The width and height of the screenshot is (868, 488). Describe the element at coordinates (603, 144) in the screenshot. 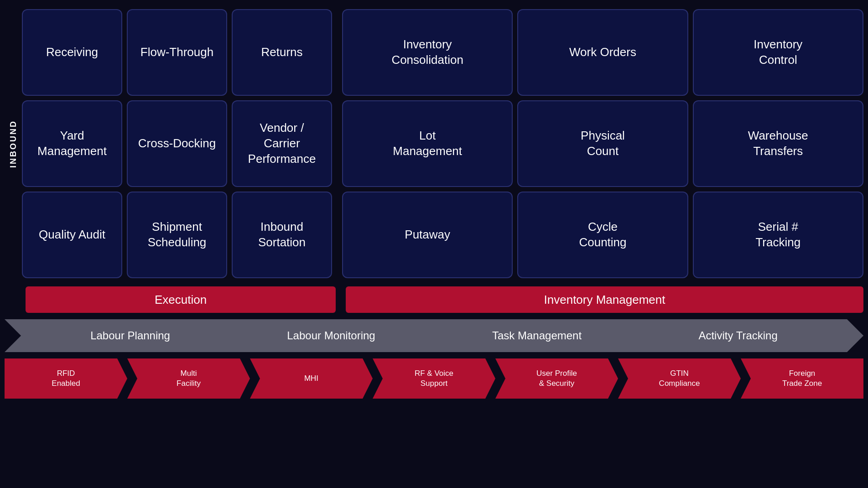

I see `card-physical-count: Physical Count` at that location.